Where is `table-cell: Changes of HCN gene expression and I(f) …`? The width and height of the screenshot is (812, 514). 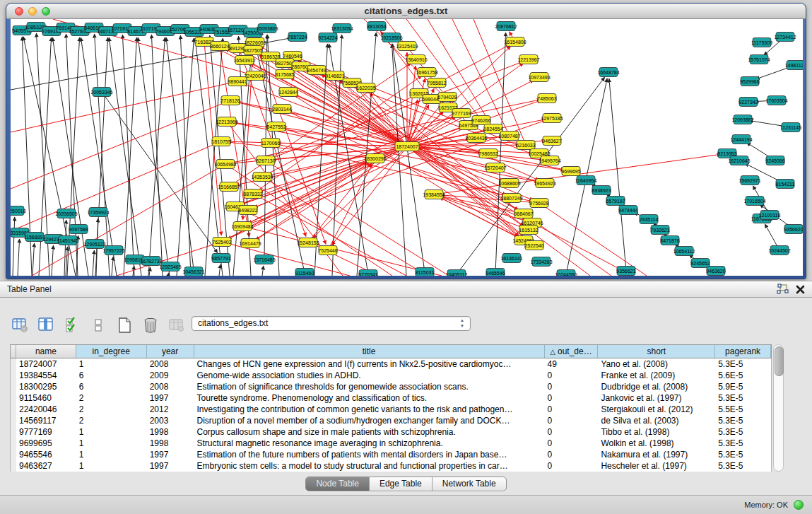 table-cell: Changes of HCN gene expression and I(f) … is located at coordinates (370, 364).